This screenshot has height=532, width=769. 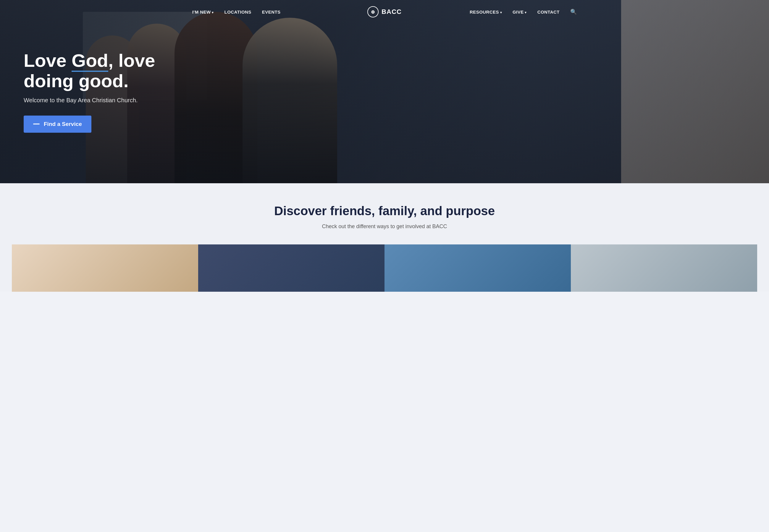 I want to click on nav-item-contact: CONTACT, so click(x=549, y=12).